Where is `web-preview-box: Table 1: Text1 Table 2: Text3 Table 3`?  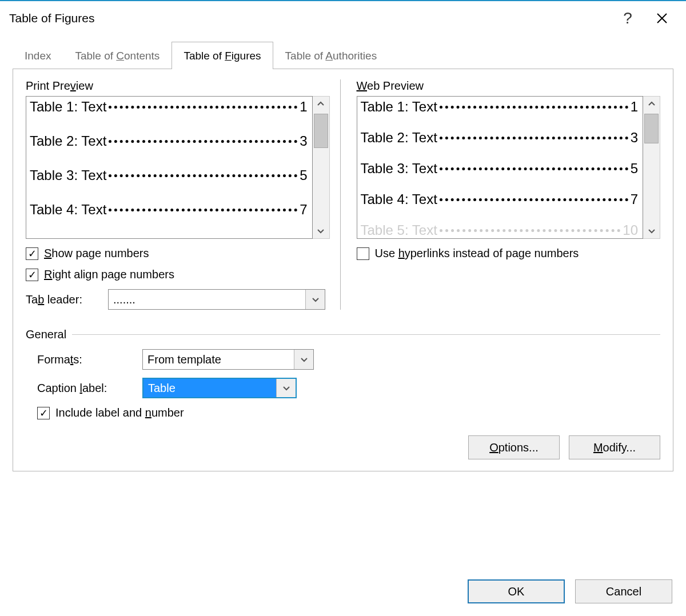 web-preview-box: Table 1: Text1 Table 2: Text3 Table 3 is located at coordinates (500, 167).